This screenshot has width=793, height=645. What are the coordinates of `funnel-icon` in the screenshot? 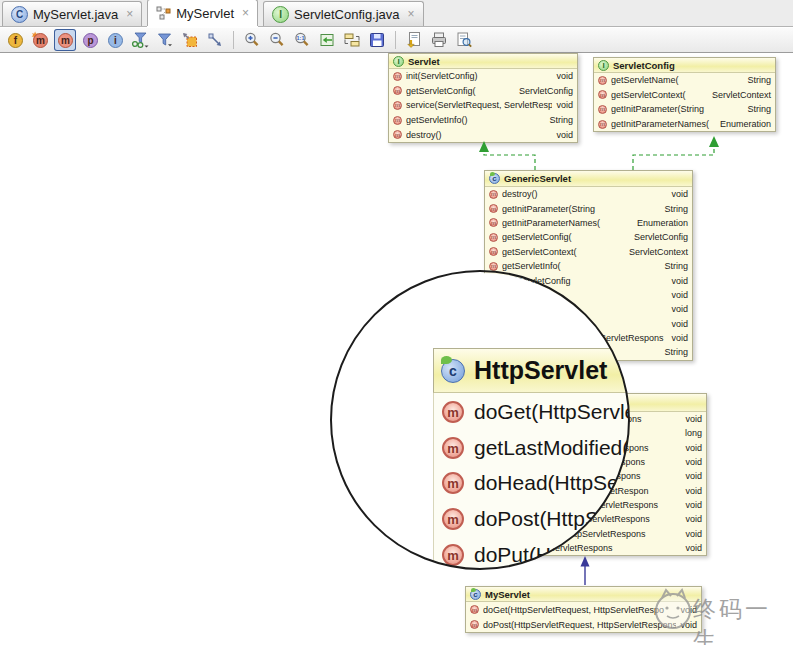 It's located at (165, 40).